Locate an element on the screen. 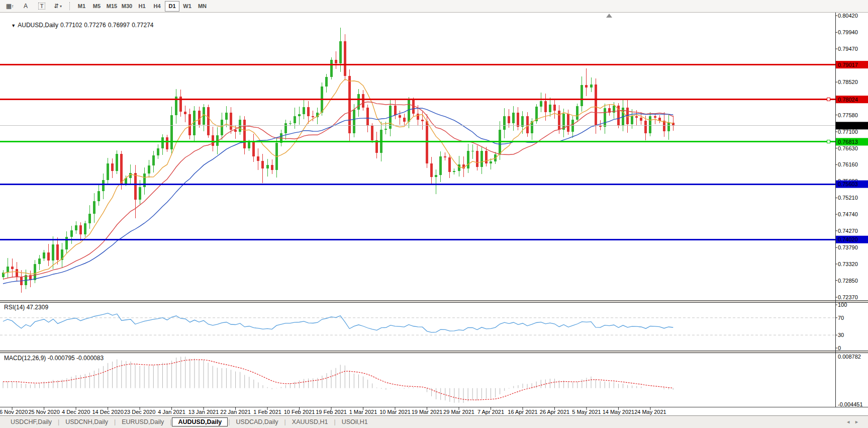 This screenshot has width=868, height=428. timeframe-button-m15: M15 is located at coordinates (112, 6).